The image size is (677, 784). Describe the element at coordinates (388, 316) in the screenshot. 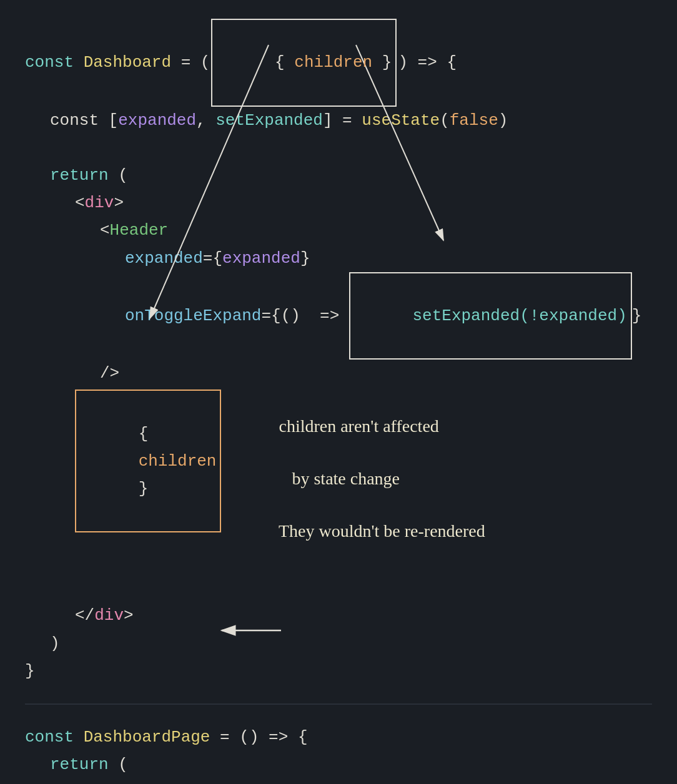

I see `code-line-7: onToggleExpand ={() => setExpanded(!expa…` at that location.